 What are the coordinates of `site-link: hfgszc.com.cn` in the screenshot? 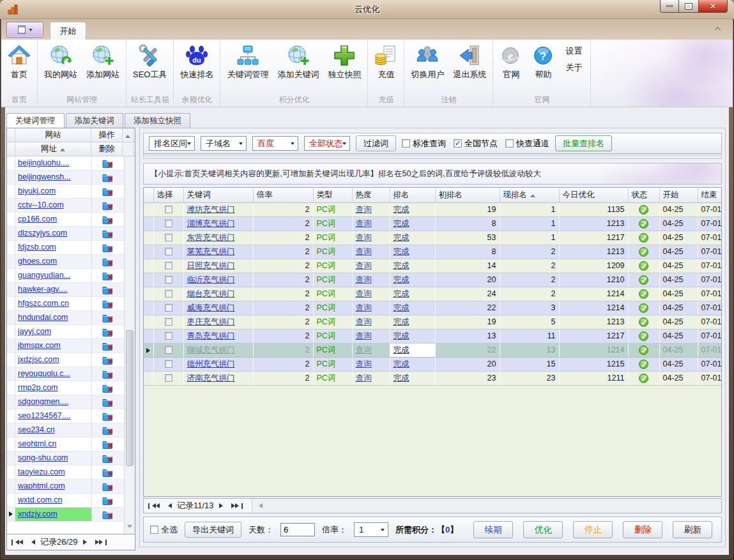 It's located at (43, 303).